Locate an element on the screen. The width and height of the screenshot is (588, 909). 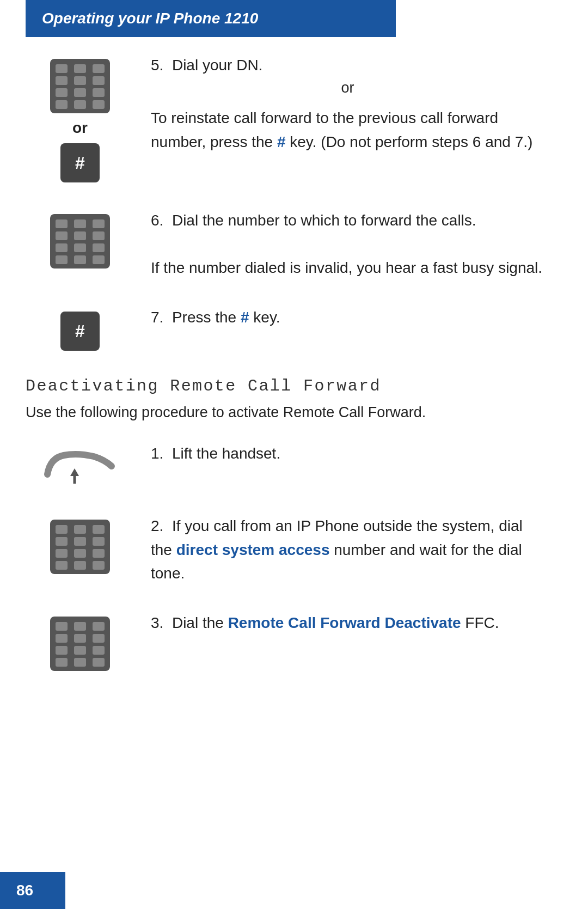
step-5-number: 5. is located at coordinates (157, 65).